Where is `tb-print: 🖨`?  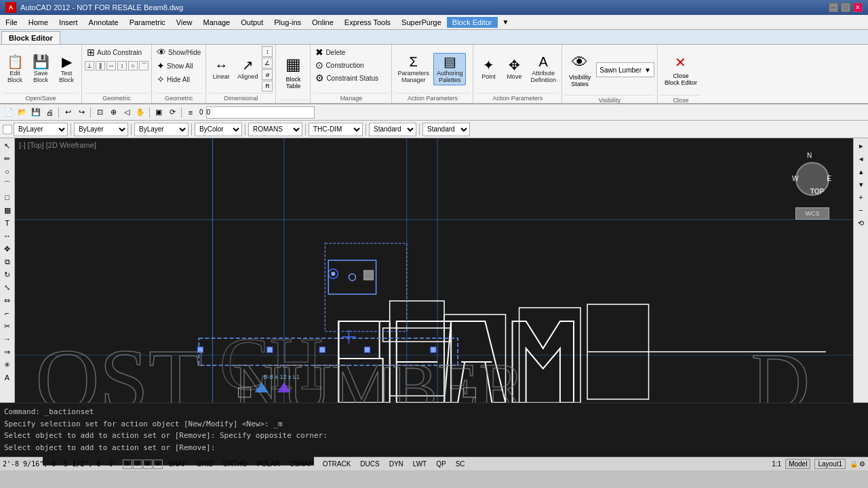 tb-print: 🖨 is located at coordinates (50, 113).